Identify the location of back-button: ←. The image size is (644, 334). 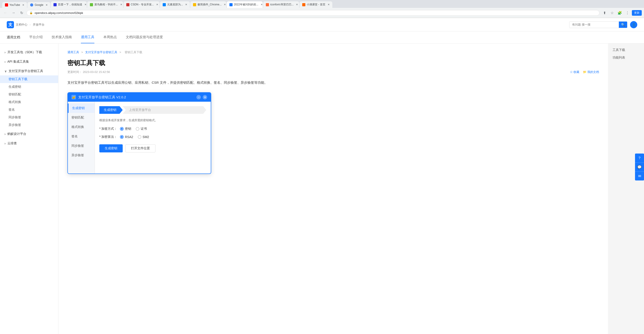
(6, 13).